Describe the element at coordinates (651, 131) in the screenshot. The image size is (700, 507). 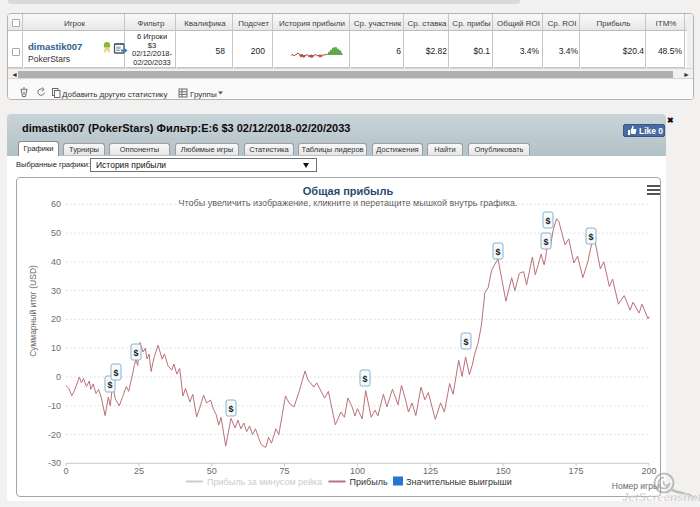
I see `svg-text: Like 0` at that location.